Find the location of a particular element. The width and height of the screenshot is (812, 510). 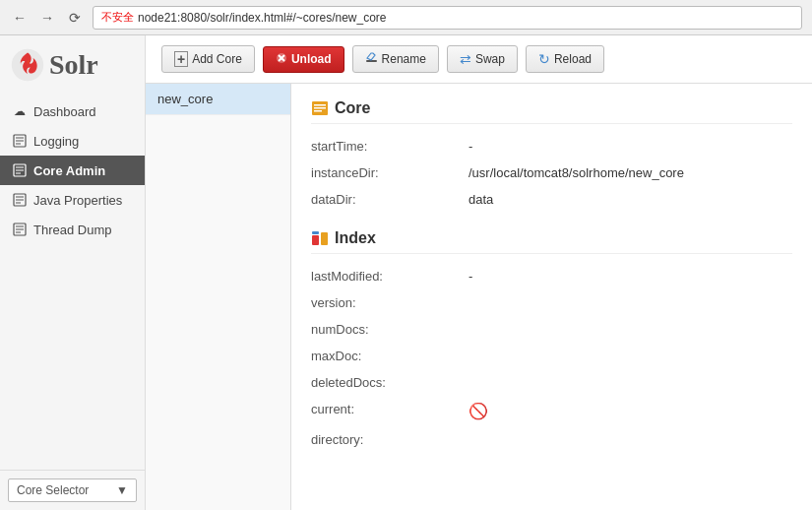

index-section-title: Index is located at coordinates (355, 238).